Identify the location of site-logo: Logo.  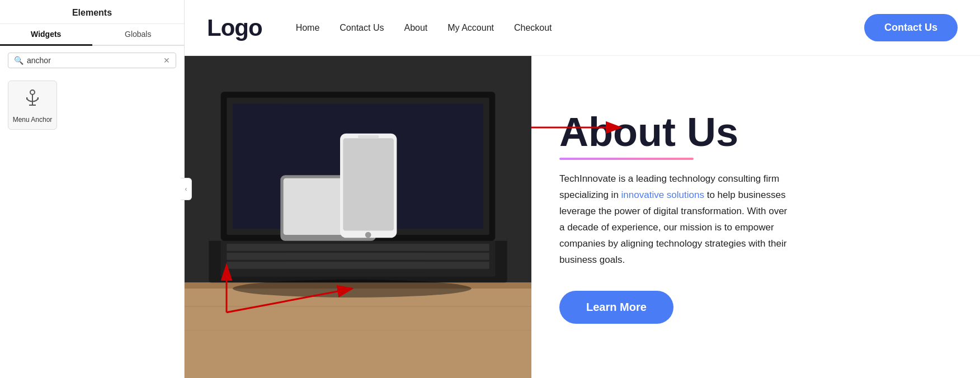
(235, 28).